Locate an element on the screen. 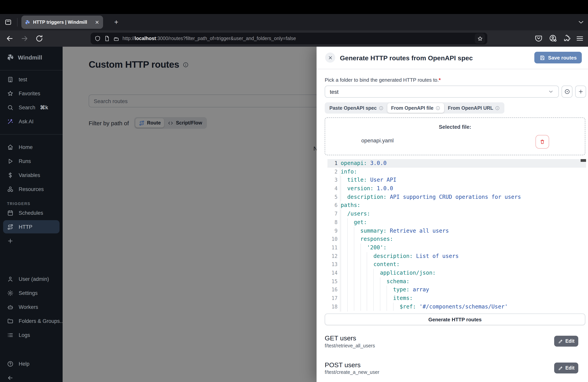  code-line-12: 12description: List of users is located at coordinates (457, 256).